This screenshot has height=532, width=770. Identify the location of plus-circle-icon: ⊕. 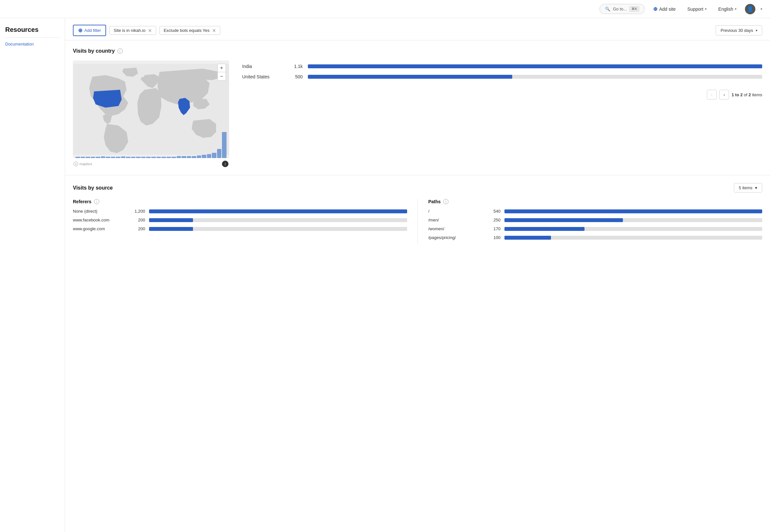
(655, 9).